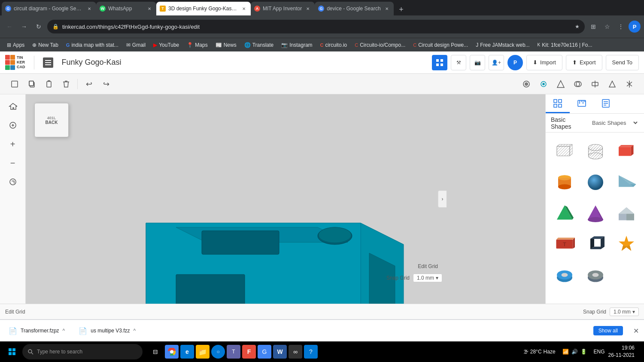 Image resolution: width=644 pixels, height=362 pixels. I want to click on viewport-cube: 401L BACK, so click(52, 120).